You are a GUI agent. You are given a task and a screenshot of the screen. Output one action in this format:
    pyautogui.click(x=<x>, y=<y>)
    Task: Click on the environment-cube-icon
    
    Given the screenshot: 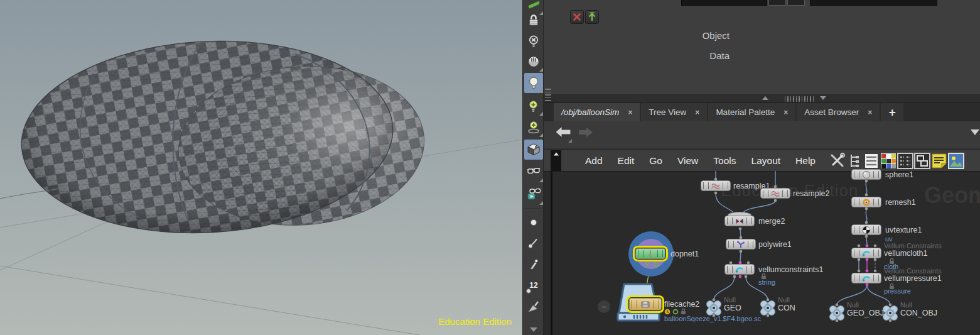 What is the action you would take?
    pyautogui.click(x=534, y=150)
    